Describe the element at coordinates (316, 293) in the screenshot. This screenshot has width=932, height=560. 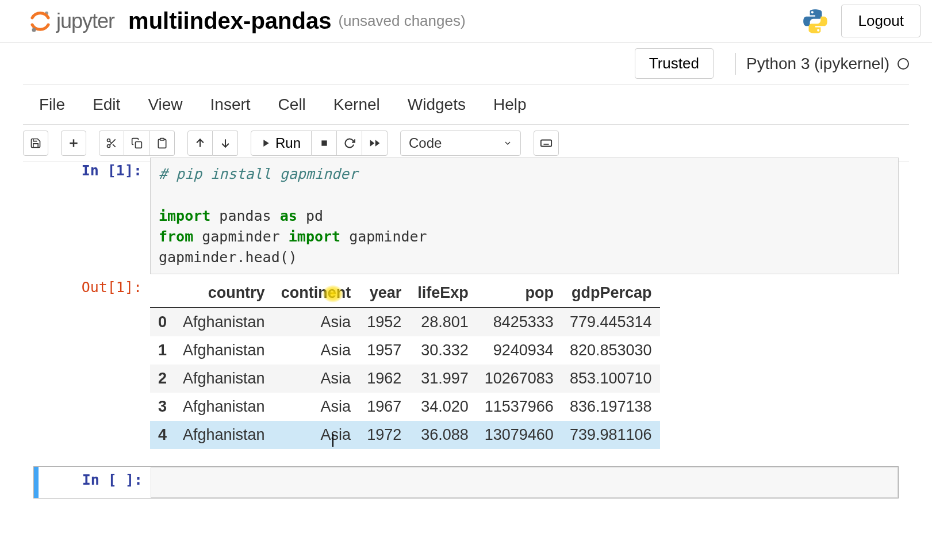
I see `col-continent: continent` at that location.